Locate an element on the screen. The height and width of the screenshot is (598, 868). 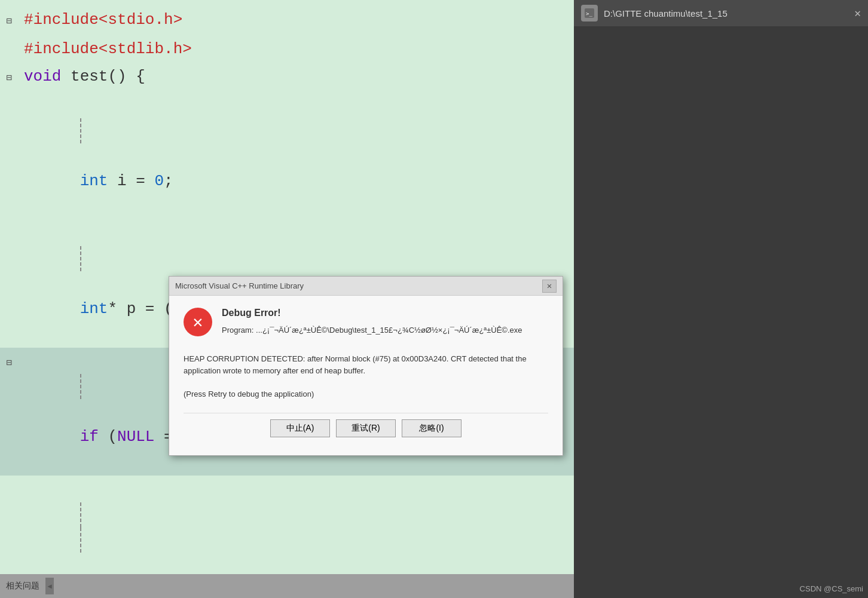
terminal-icon: >_ is located at coordinates (589, 13).